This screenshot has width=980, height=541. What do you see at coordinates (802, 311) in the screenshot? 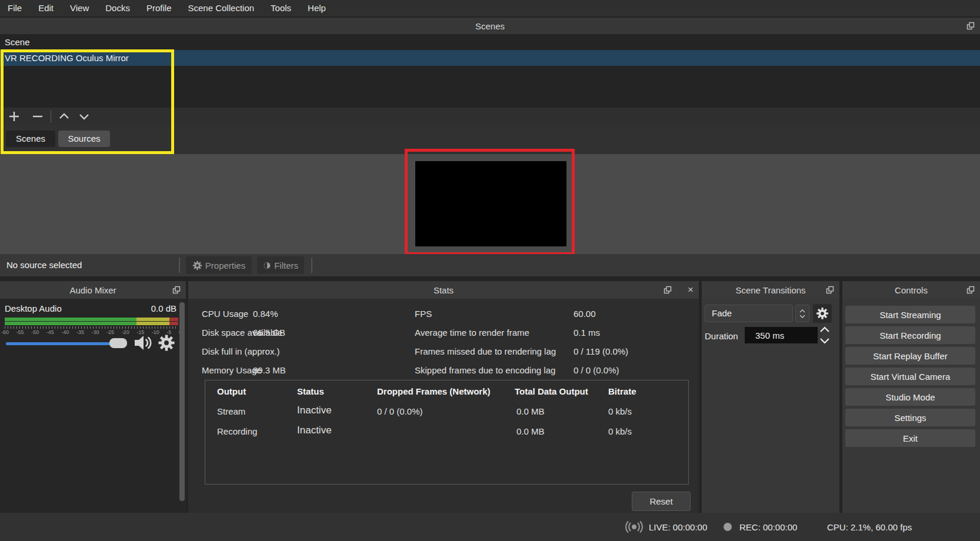
I see `chevron-up-icon` at bounding box center [802, 311].